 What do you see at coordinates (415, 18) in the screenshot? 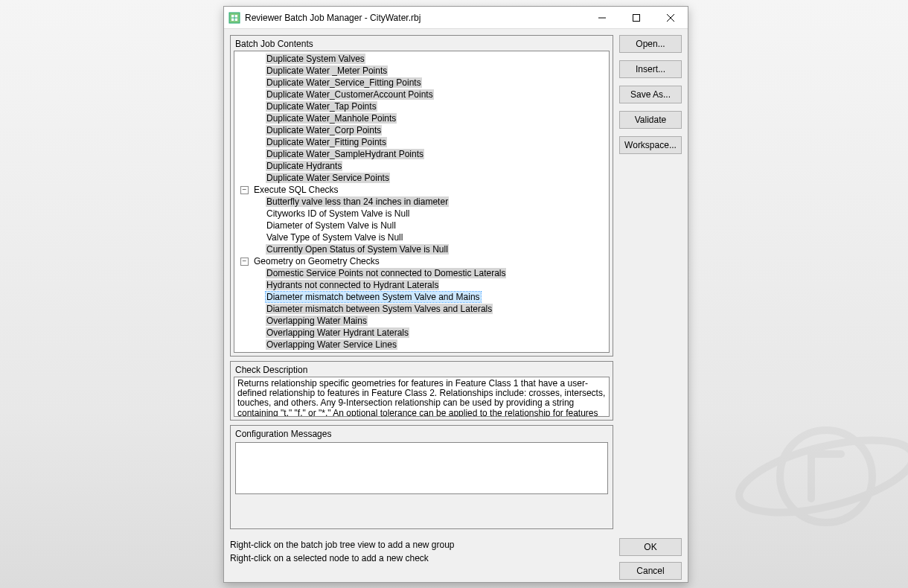
I see `window-title: Reviewer Batch Job Manager - CityWater.r…` at bounding box center [415, 18].